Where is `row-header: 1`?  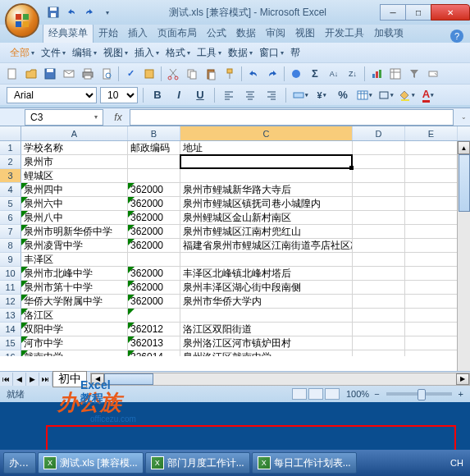
row-header: 1 is located at coordinates (11, 148).